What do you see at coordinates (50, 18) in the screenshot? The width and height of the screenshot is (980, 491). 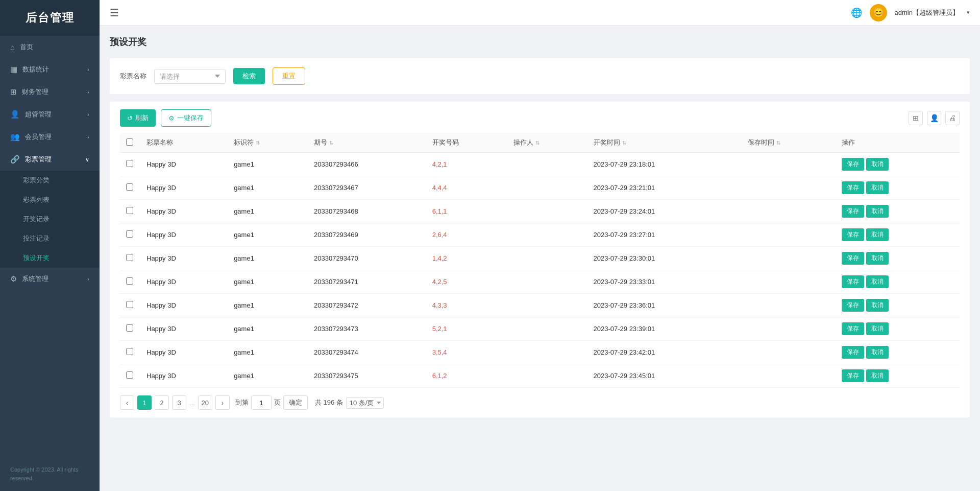 I see `sidebar-logo: 后台管理` at bounding box center [50, 18].